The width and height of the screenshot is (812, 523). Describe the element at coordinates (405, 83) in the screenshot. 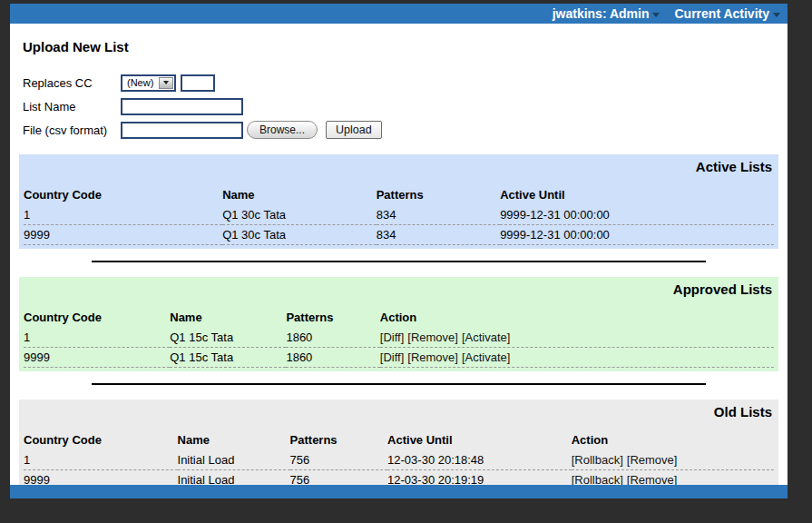

I see `replaces-cc-row: Replaces CC (New)` at that location.